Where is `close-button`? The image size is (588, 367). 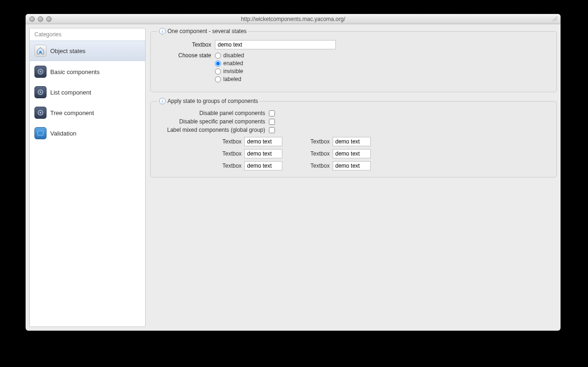 close-button is located at coordinates (32, 19).